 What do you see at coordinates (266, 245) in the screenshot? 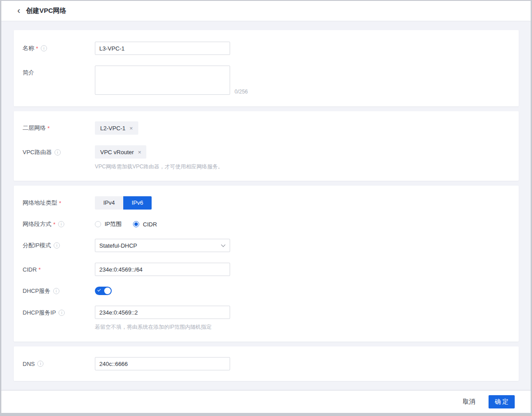
I see `ip-alloc-mode-row: 分配IP模式 Stateful-DHCP` at bounding box center [266, 245].